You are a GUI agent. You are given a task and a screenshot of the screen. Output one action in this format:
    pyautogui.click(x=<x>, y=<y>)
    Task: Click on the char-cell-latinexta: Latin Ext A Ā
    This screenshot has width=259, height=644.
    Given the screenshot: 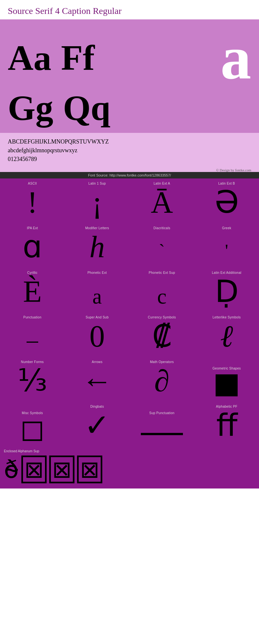 What is the action you would take?
    pyautogui.click(x=162, y=201)
    